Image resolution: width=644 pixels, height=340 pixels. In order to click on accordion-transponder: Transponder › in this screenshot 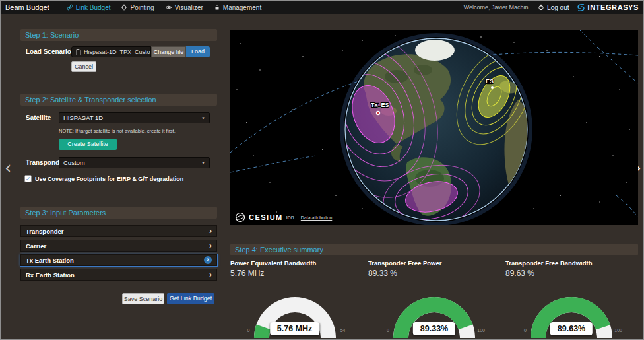, I will do `click(119, 231)`.